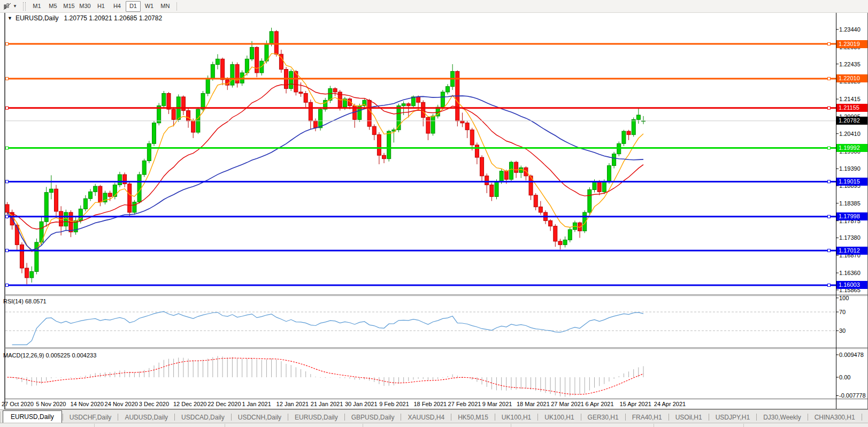 This screenshot has height=427, width=868. I want to click on chart-tab-AUDUSDDaily: AUDUSD,Daily, so click(147, 417).